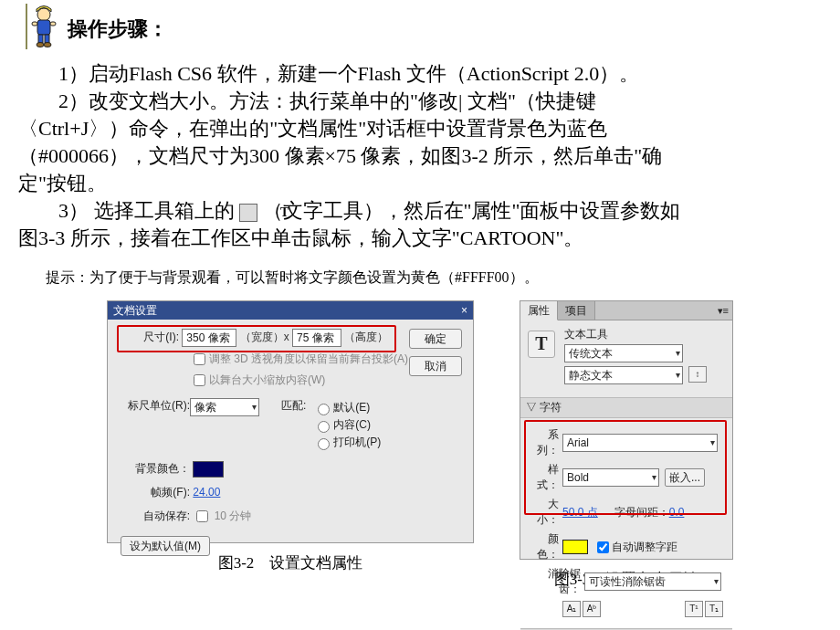  I want to click on step-3-suffix: （文字工具），然后在"属性"面板中设置参数如, so click(472, 210).